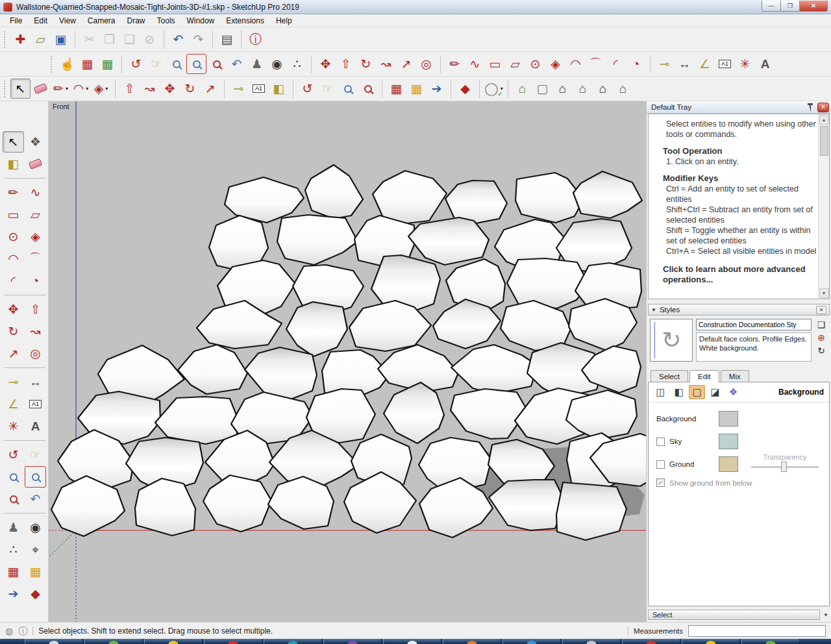 The image size is (831, 644). What do you see at coordinates (757, 631) in the screenshot?
I see `measurements-input` at bounding box center [757, 631].